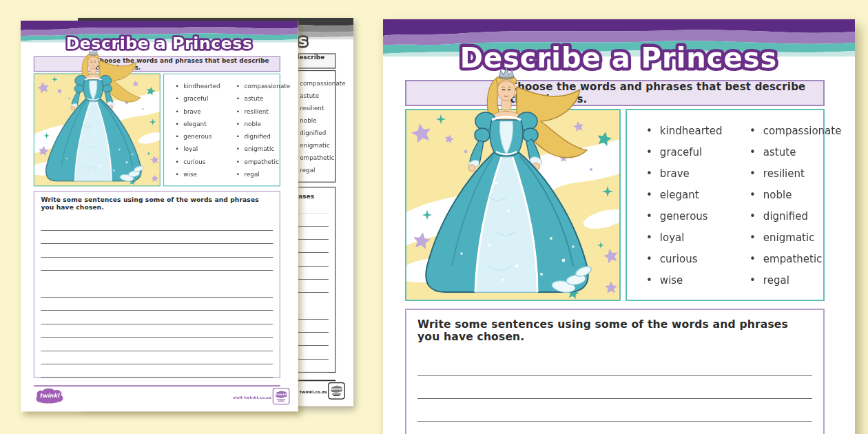  What do you see at coordinates (157, 386) in the screenshot?
I see `footer-divider` at bounding box center [157, 386].